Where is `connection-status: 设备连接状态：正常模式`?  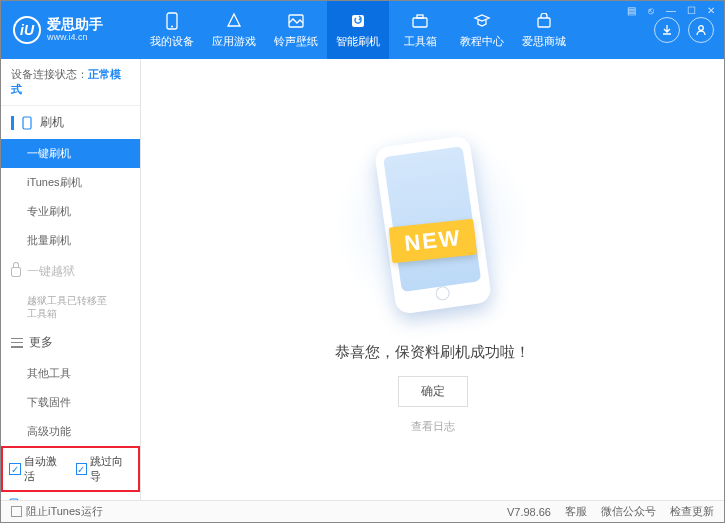 connection-status: 设备连接状态：正常模式 is located at coordinates (70, 82).